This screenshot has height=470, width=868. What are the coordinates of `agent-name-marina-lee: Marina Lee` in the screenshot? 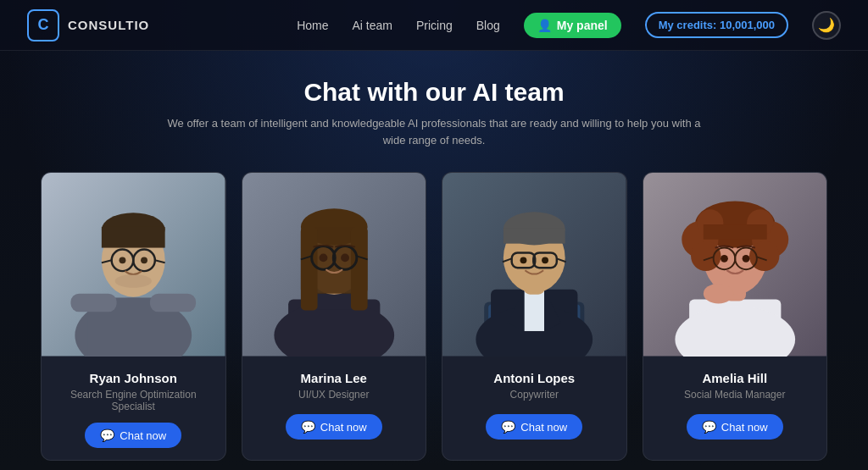 It's located at (334, 378).